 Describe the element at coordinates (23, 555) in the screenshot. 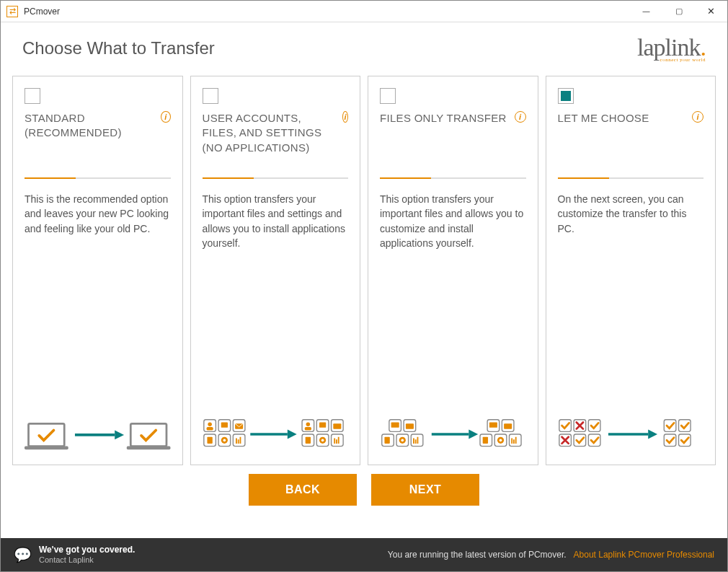

I see `chat-icon: 💬` at that location.